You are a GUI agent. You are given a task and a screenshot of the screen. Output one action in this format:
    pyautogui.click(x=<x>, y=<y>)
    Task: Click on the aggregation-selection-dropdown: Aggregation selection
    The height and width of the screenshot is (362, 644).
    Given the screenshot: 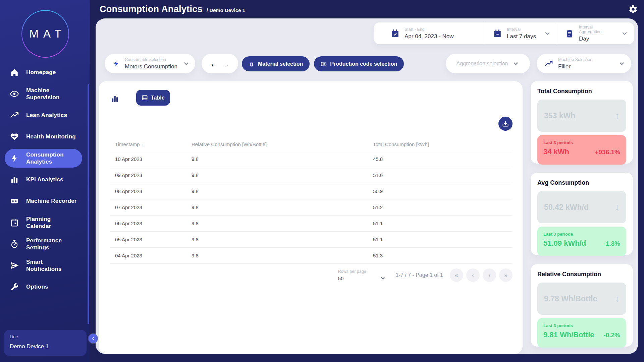 What is the action you would take?
    pyautogui.click(x=488, y=64)
    